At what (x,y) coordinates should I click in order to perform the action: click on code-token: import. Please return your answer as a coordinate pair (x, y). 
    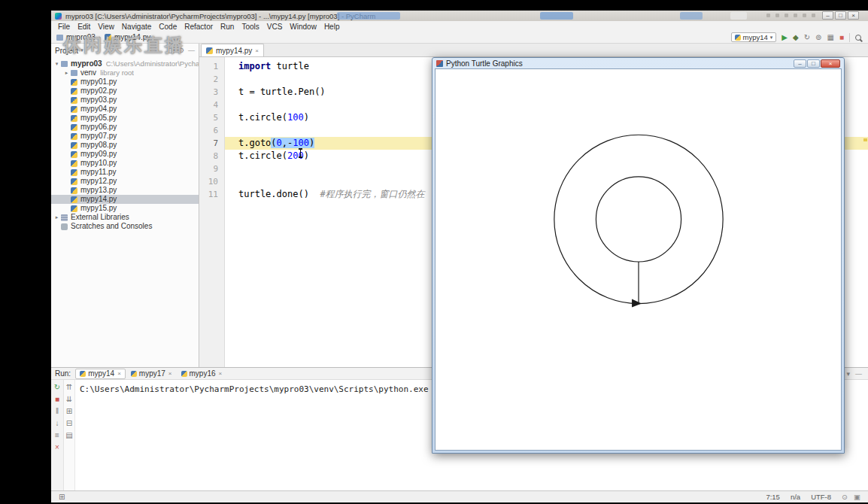
    Looking at the image, I should click on (254, 66).